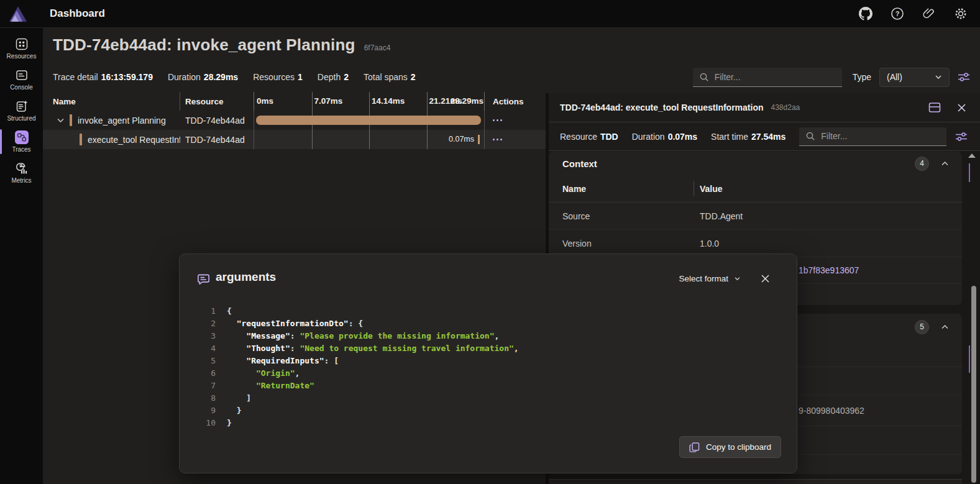 This screenshot has height=484, width=980. What do you see at coordinates (295, 121) in the screenshot?
I see `trace-row: invoke_agent PlanningTDD-74eb44ad` at bounding box center [295, 121].